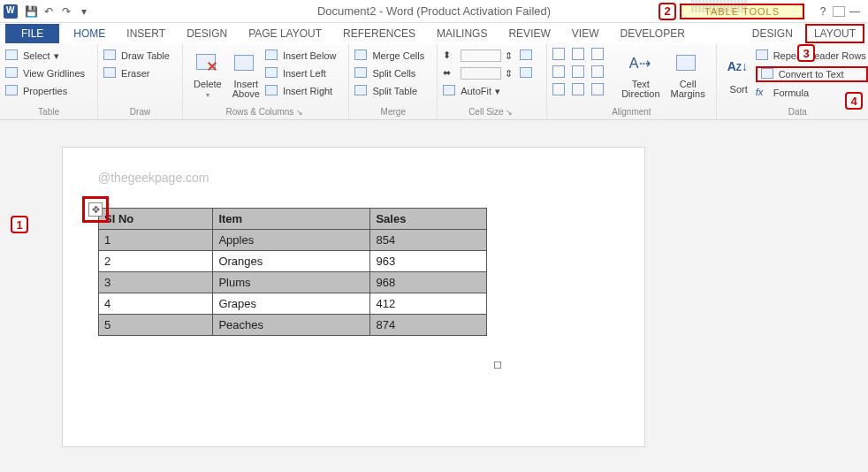 The height and width of the screenshot is (472, 868). What do you see at coordinates (429, 262) in the screenshot?
I see `cell: 963` at bounding box center [429, 262].